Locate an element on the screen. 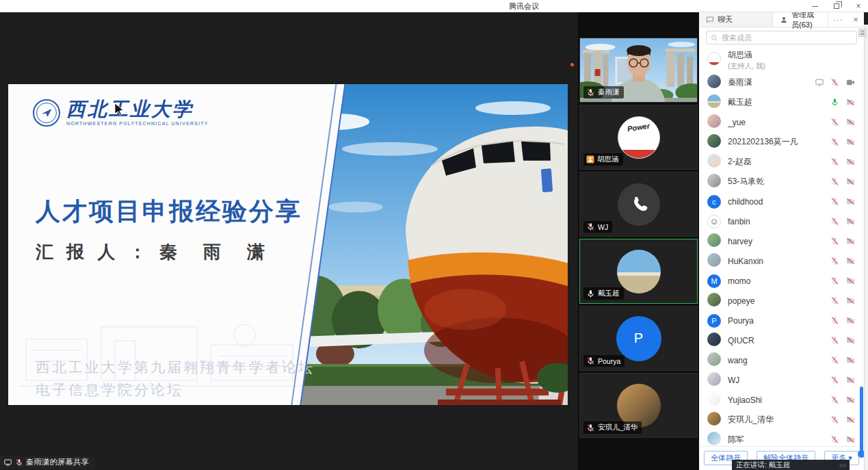 The height and width of the screenshot is (470, 868). mic-active-icon is located at coordinates (834, 103).